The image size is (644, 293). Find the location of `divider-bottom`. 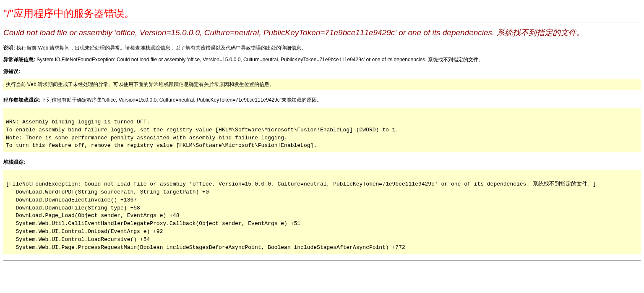

divider-bottom is located at coordinates (322, 260).